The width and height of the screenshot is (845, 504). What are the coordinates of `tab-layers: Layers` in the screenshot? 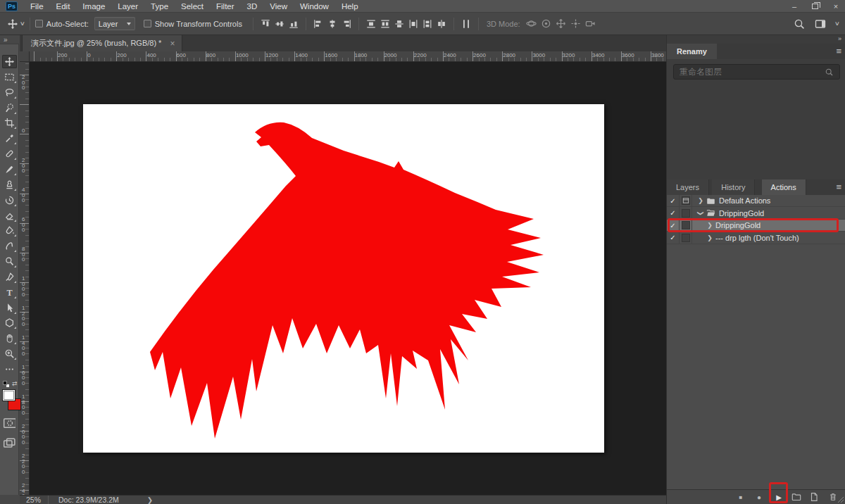 It's located at (688, 187).